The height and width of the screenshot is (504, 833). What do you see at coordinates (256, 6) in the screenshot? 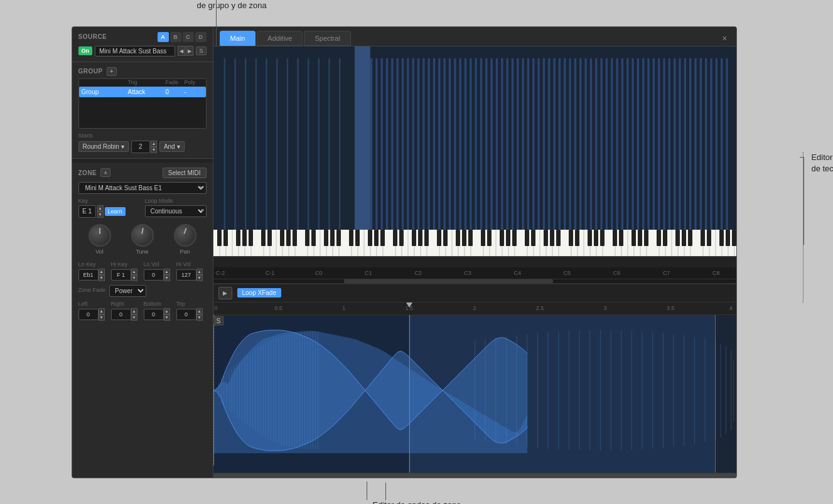
I see `annotation-top: Controles de inspector, globales, de gru…` at bounding box center [256, 6].